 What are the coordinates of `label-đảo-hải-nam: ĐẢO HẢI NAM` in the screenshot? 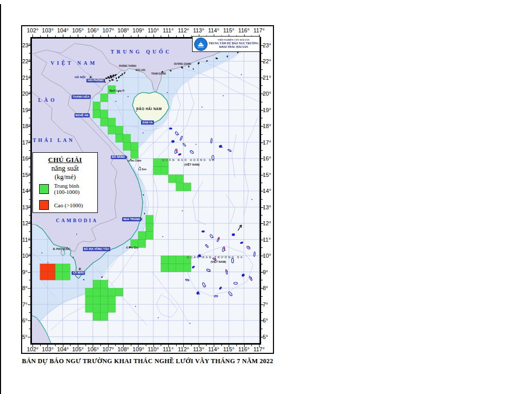 It's located at (149, 109).